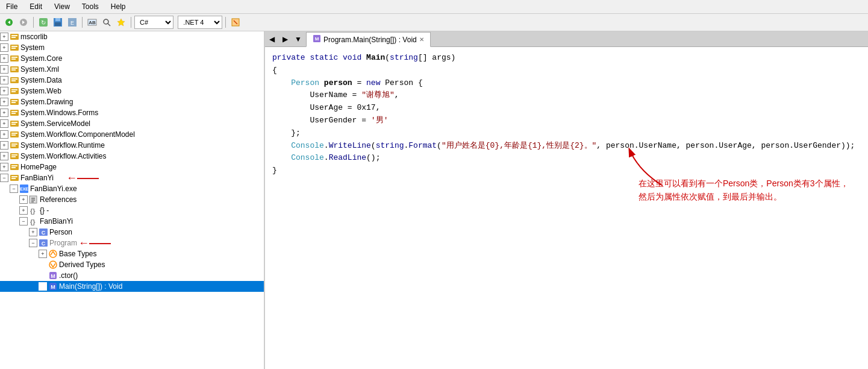 The height and width of the screenshot is (369, 868). I want to click on exe-icon: EXE, so click(24, 189).